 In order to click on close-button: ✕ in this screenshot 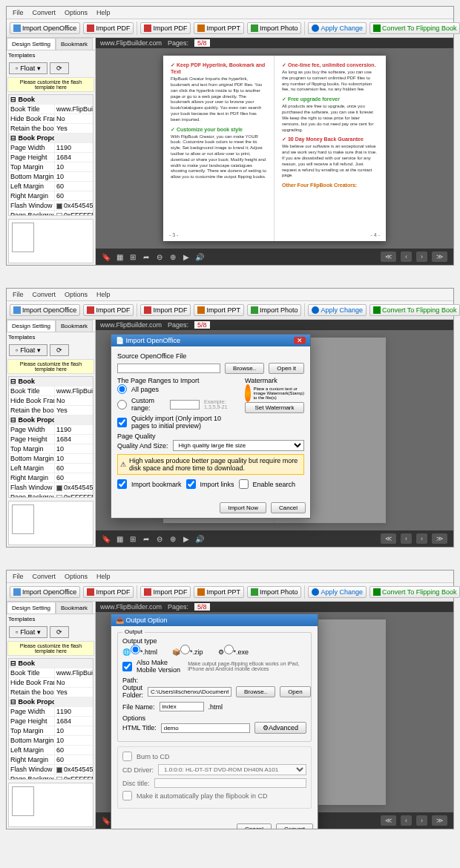, I will do `click(300, 341)`.